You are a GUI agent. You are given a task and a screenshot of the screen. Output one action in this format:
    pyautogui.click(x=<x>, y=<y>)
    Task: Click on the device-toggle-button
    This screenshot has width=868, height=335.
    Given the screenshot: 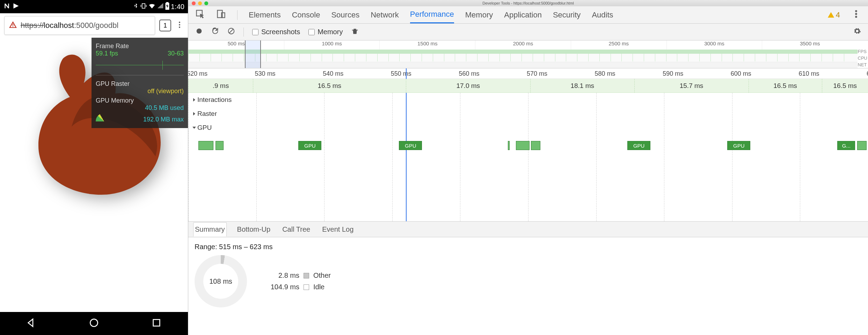 What is the action you would take?
    pyautogui.click(x=221, y=15)
    